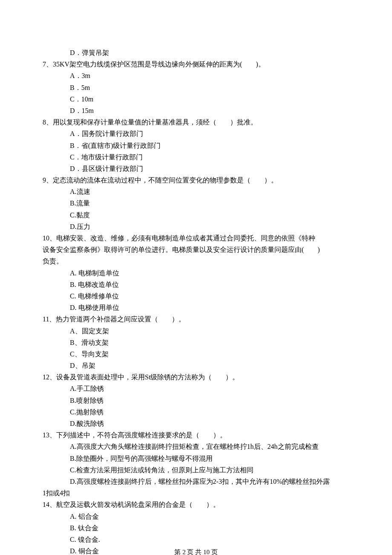  Describe the element at coordinates (196, 459) in the screenshot. I see `q13-option-b: B.除垫圈外，同型号的高强螺栓与螺母不得混用` at that location.